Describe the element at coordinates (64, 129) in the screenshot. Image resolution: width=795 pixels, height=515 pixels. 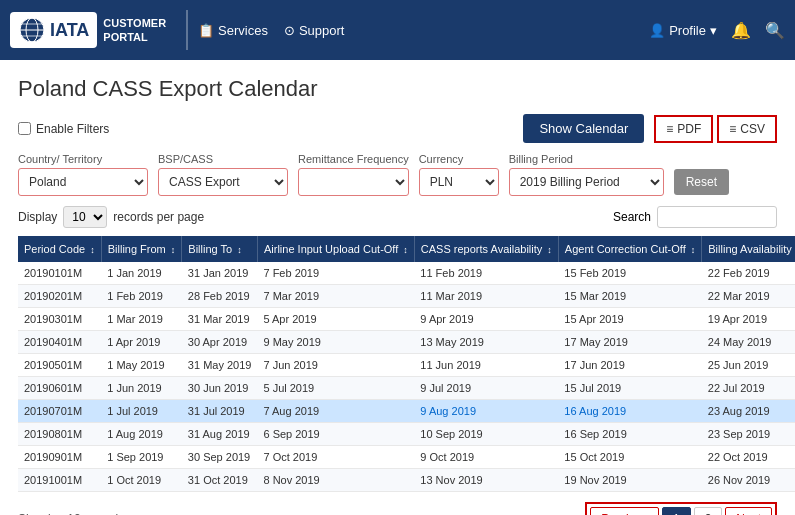
I see `enable-filters-label: Enable Filters` at that location.